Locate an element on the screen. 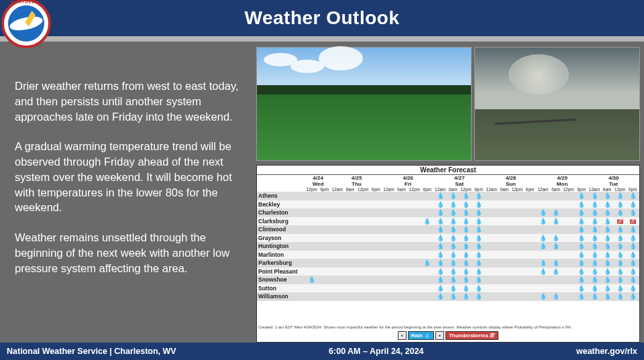 Image resolution: width=644 pixels, height=360 pixels. forecast-row: Marlinton💧💧💧💧💧💧💧💧💧 is located at coordinates (448, 255).